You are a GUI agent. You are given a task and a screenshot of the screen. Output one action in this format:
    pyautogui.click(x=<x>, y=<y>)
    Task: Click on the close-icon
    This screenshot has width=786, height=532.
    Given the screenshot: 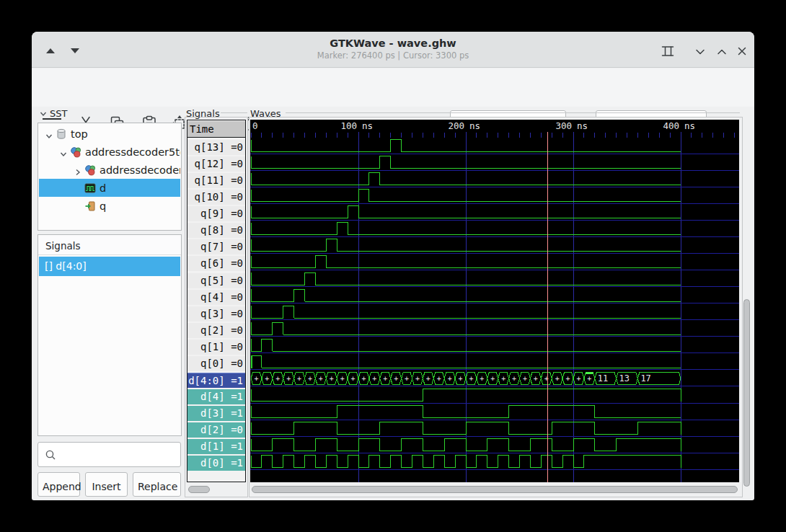 What is the action you would take?
    pyautogui.click(x=743, y=52)
    